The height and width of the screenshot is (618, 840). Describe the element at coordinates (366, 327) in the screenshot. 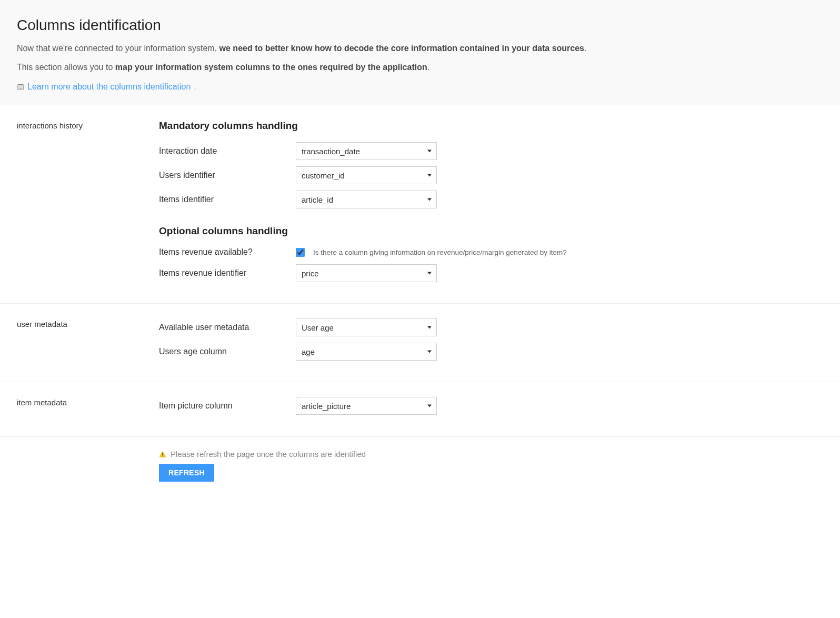

I see `select-available-user-metadata` at that location.